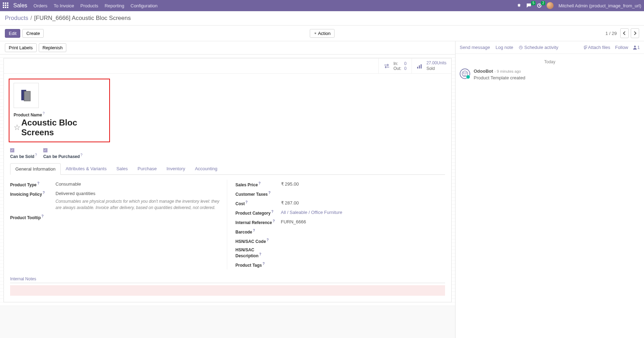 This screenshot has width=644, height=338. What do you see at coordinates (17, 128) in the screenshot?
I see `favorite-star-icon: ☆` at bounding box center [17, 128].